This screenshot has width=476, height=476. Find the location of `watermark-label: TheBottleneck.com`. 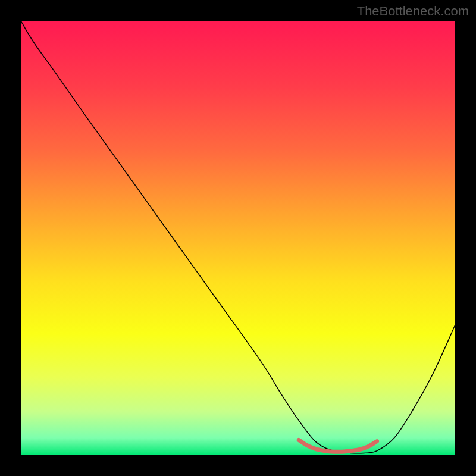

watermark-label: TheBottleneck.com is located at coordinates (413, 11).